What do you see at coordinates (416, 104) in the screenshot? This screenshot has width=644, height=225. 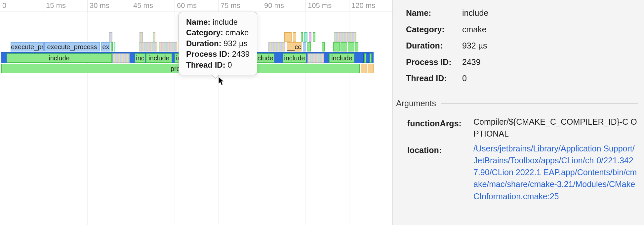 I see `section-title: Arguments` at bounding box center [416, 104].